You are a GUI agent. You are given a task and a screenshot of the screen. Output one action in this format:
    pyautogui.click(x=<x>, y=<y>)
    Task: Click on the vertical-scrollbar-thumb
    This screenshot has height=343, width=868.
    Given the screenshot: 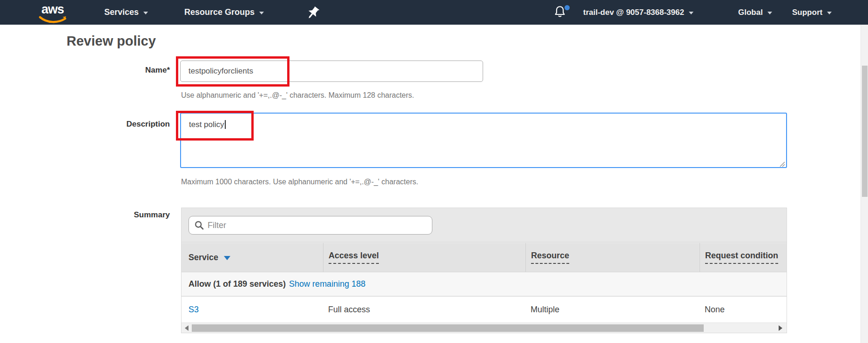 What is the action you would take?
    pyautogui.click(x=865, y=131)
    